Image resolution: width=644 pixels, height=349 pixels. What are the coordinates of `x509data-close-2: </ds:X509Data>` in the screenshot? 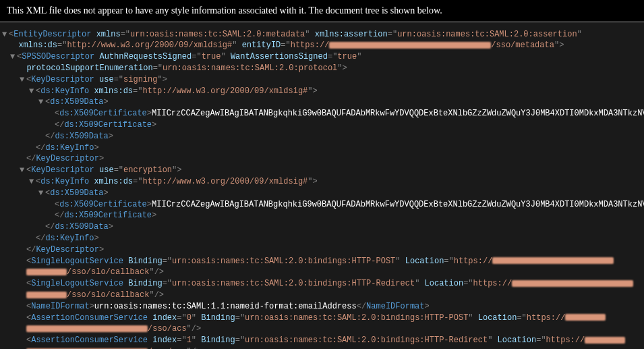 It's located at (322, 227).